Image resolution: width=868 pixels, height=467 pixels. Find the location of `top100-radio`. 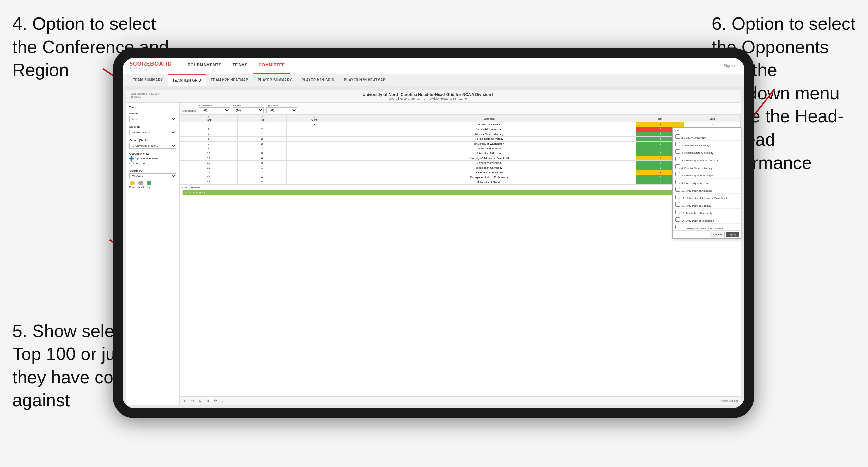

top100-radio is located at coordinates (132, 164).